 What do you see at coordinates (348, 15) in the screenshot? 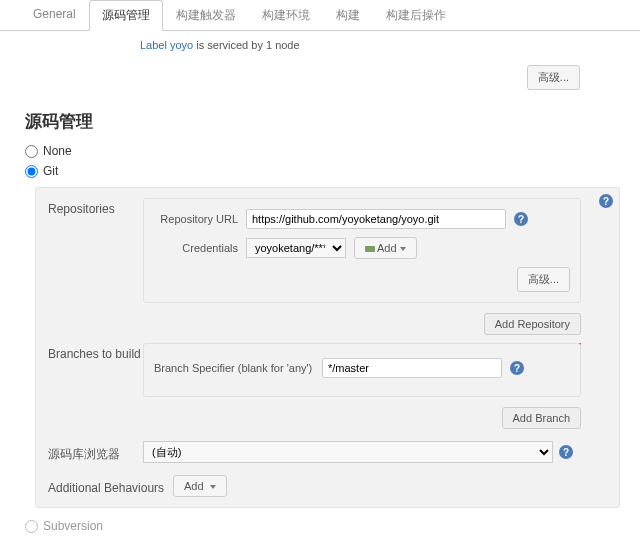
I see `tab-build: 构建` at bounding box center [348, 15].